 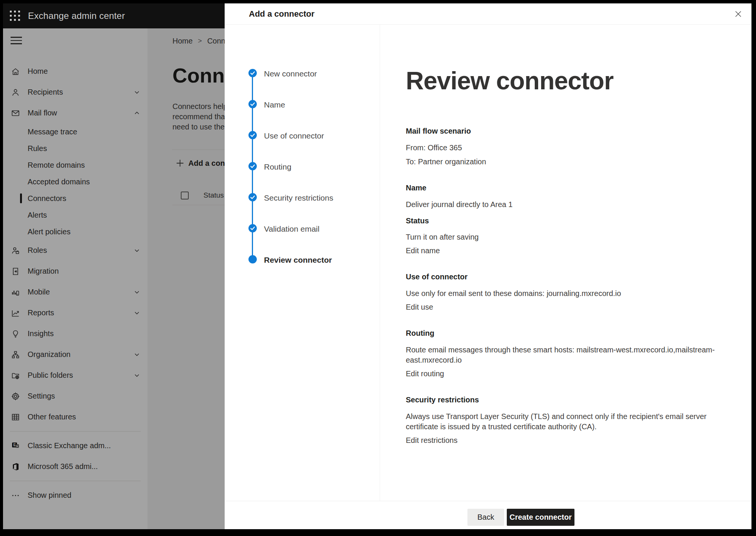 I want to click on edit-restrictions-link: Edit restrictions, so click(x=576, y=441).